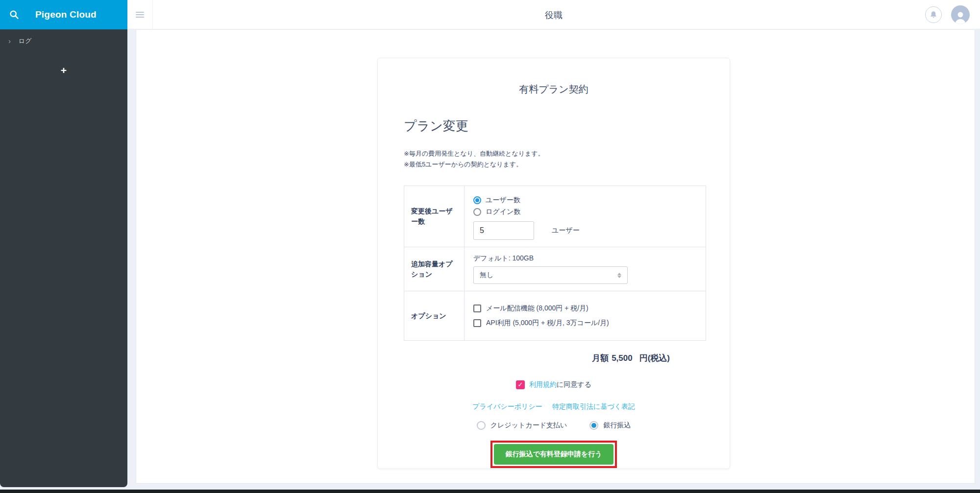  I want to click on row-label: 変更後ユーザー数, so click(434, 216).